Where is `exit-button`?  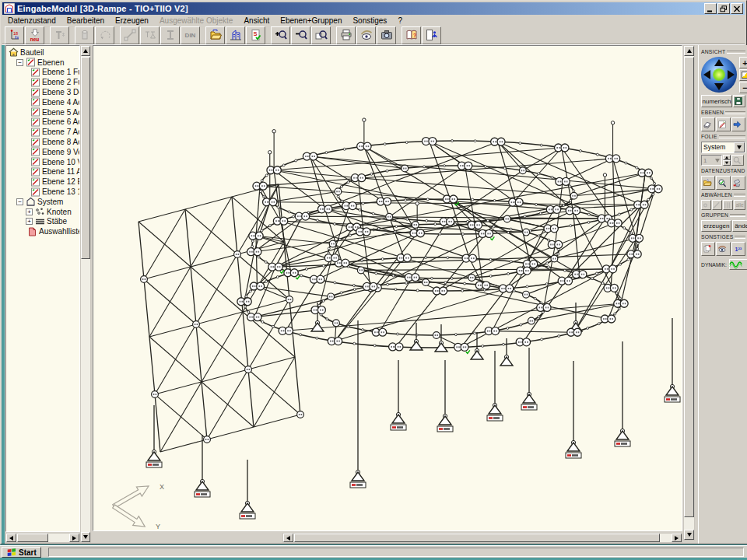
exit-button is located at coordinates (431, 36).